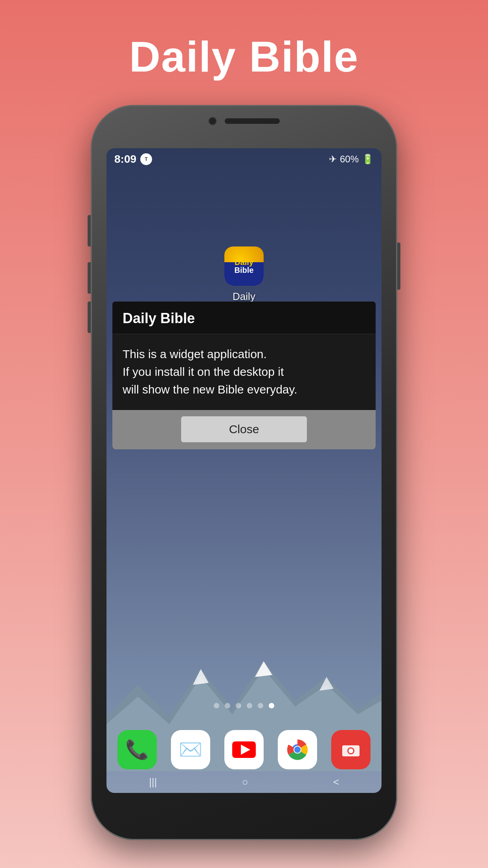 The width and height of the screenshot is (488, 868). Describe the element at coordinates (244, 750) in the screenshot. I see `bottom-dock: 📞 ✉️` at that location.